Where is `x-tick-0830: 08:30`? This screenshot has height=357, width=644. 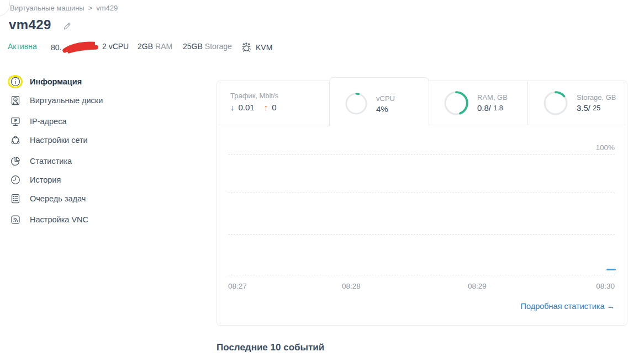
x-tick-0830: 08:30 is located at coordinates (605, 286).